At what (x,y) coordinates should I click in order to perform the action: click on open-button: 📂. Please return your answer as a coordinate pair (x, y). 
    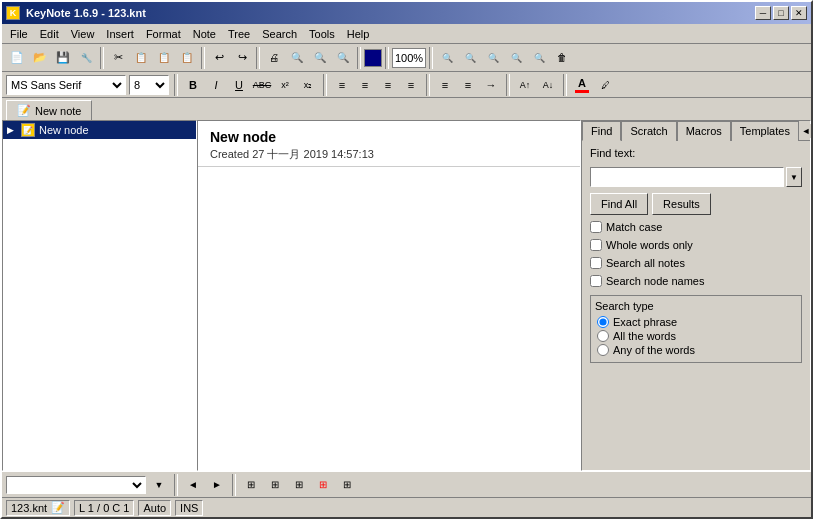
    Looking at the image, I should click on (40, 58).